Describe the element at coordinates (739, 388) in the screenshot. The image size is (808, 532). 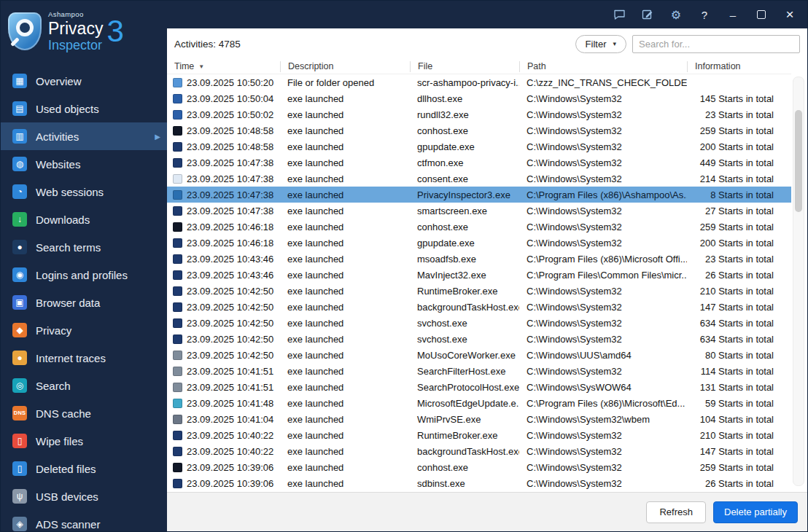
I see `cell-information: 131 Starts in total` at that location.